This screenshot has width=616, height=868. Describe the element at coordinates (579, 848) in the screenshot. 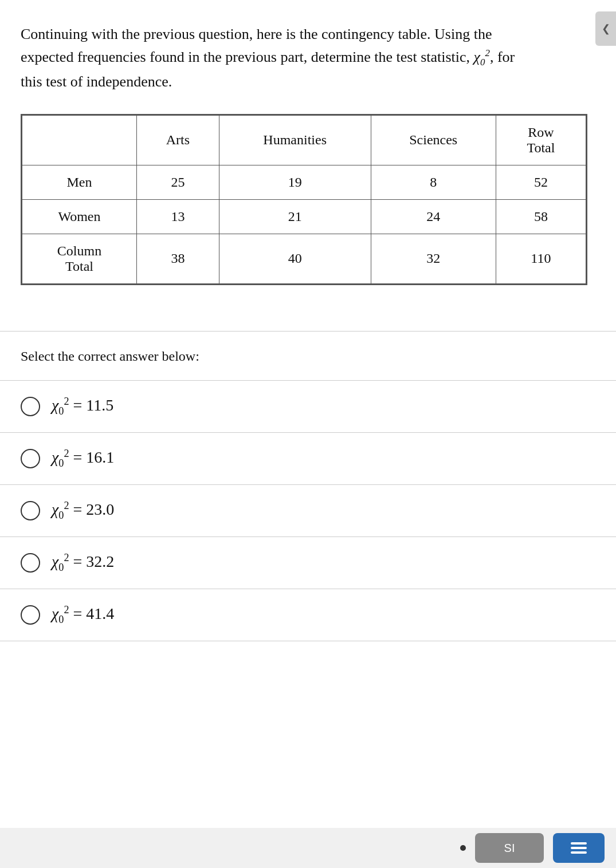

I see `menu-button` at that location.